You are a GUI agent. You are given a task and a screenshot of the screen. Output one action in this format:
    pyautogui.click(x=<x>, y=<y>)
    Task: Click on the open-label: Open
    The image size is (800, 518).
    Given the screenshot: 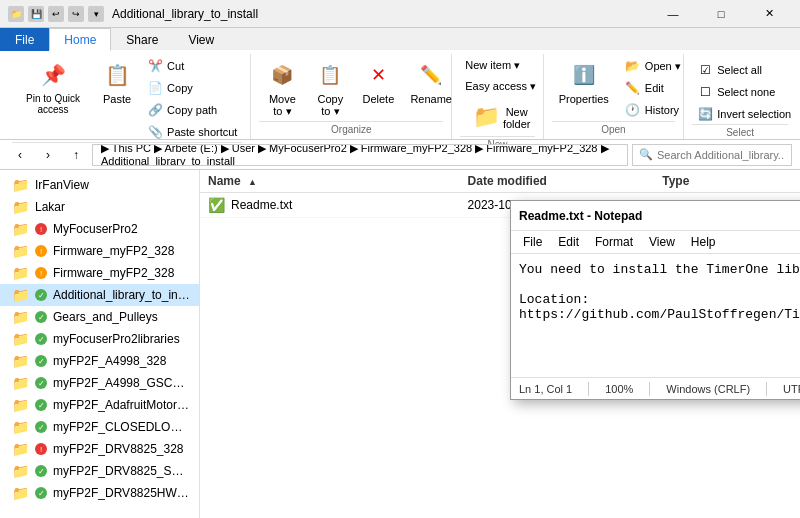 What is the action you would take?
    pyautogui.click(x=614, y=130)
    